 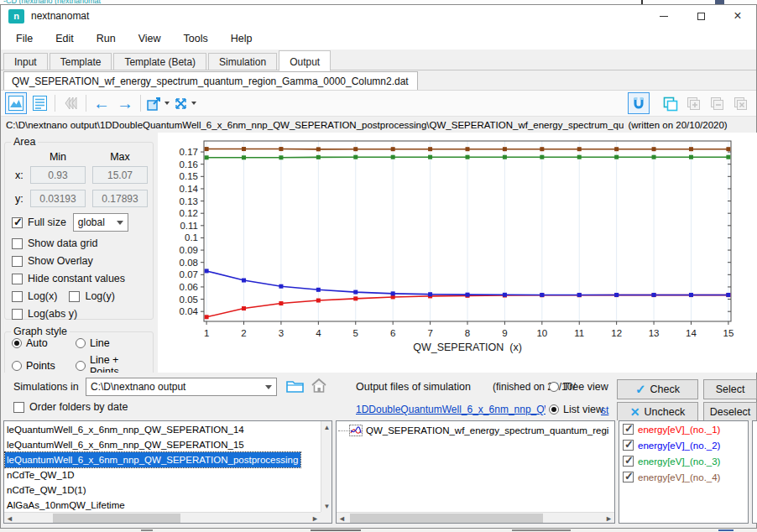 What do you see at coordinates (81, 62) in the screenshot?
I see `tab-template: Template` at bounding box center [81, 62].